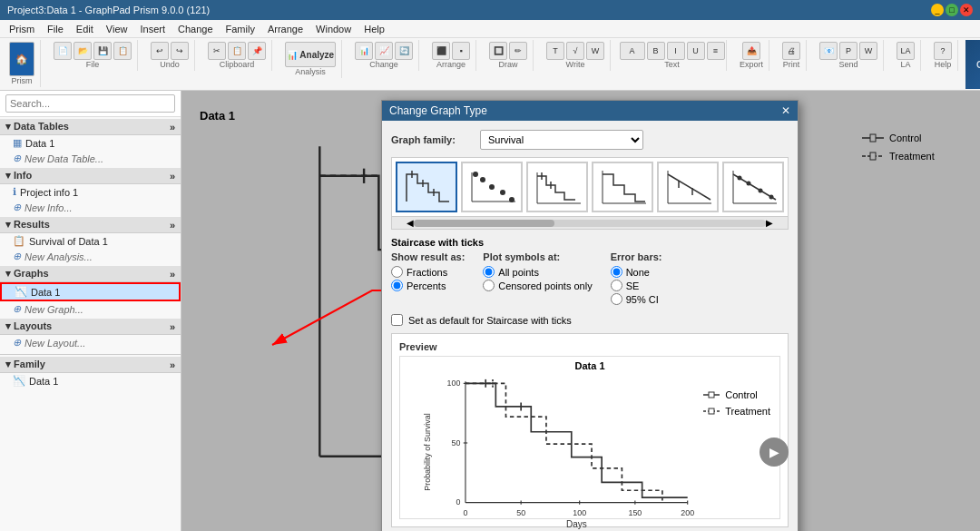 The image size is (980, 531). Describe the element at coordinates (91, 127) in the screenshot. I see `sidebar-section-data-tables: ▾ Data Tables »` at that location.